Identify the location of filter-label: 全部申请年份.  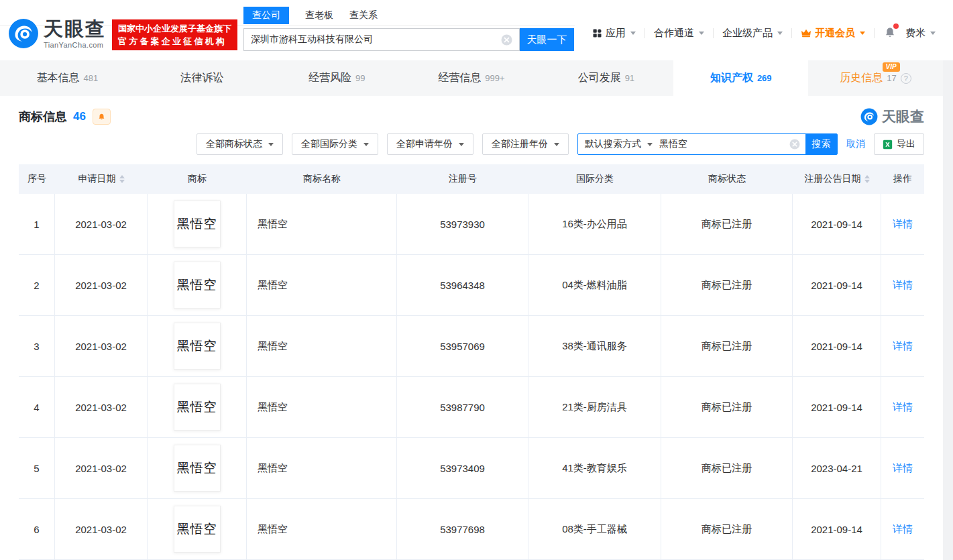
(425, 144).